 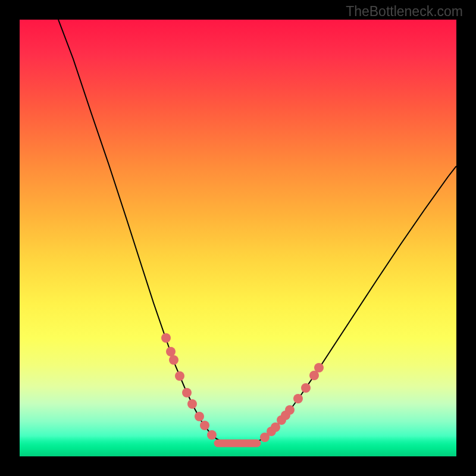 I want to click on right-dot-group, so click(x=292, y=402).